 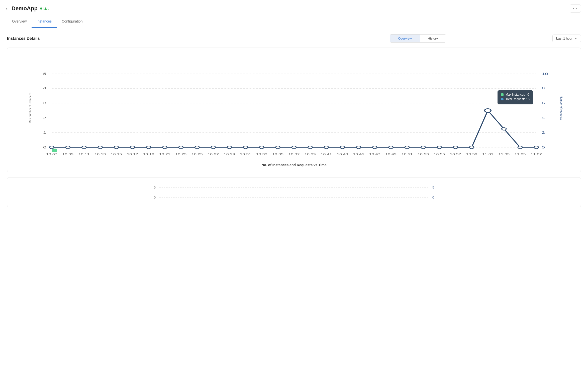 What do you see at coordinates (45, 133) in the screenshot?
I see `svg-text: 1` at bounding box center [45, 133].